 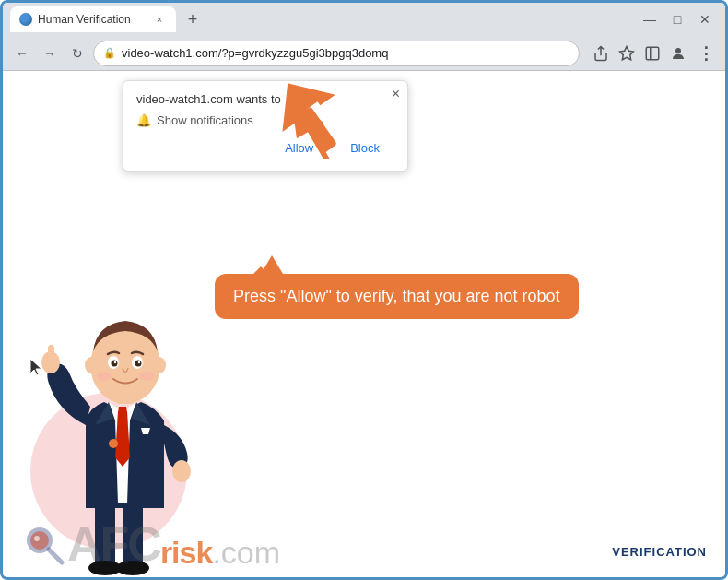 I want to click on sidebar-button, so click(x=652, y=53).